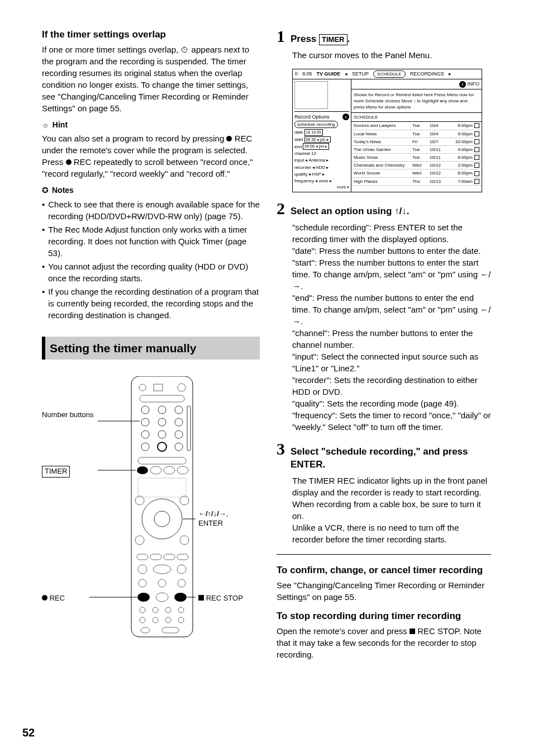  What do you see at coordinates (316, 174) in the screenshot?
I see `field-quality-value: HSP` at bounding box center [316, 174].